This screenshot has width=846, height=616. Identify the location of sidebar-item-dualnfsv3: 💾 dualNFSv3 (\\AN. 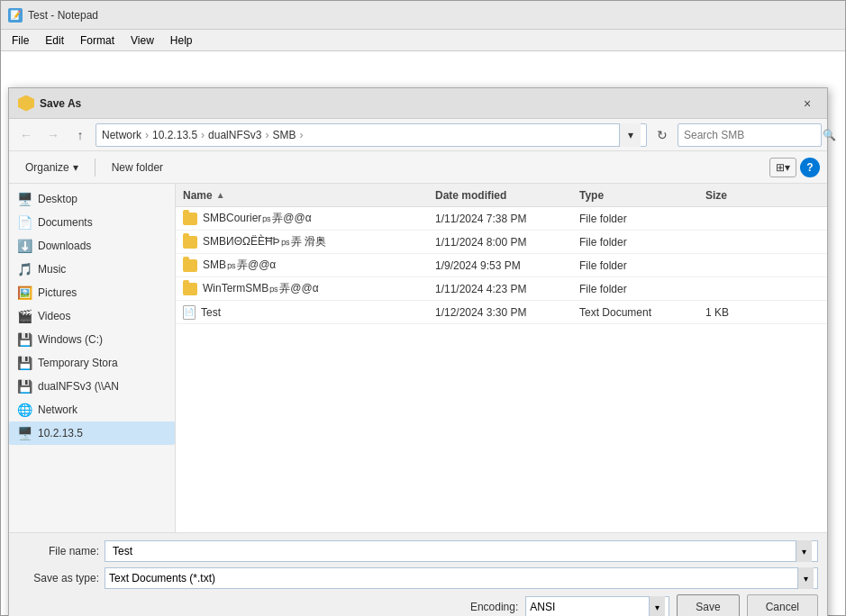
(92, 386).